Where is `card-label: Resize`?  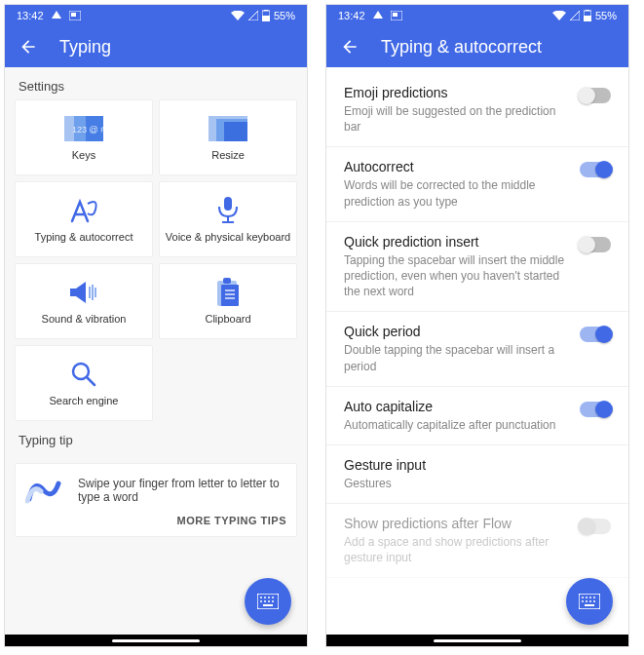
card-label: Resize is located at coordinates (228, 155).